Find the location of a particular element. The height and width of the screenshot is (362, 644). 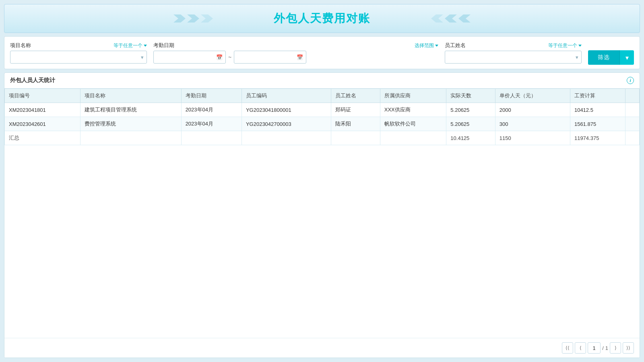

col-salary-calc: 工资计算 is located at coordinates (597, 96).